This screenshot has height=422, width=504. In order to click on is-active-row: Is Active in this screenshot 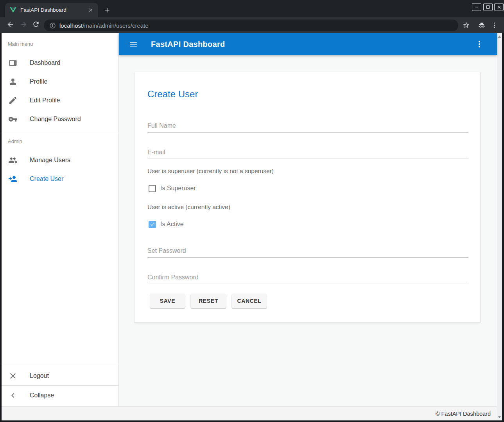, I will do `click(166, 224)`.